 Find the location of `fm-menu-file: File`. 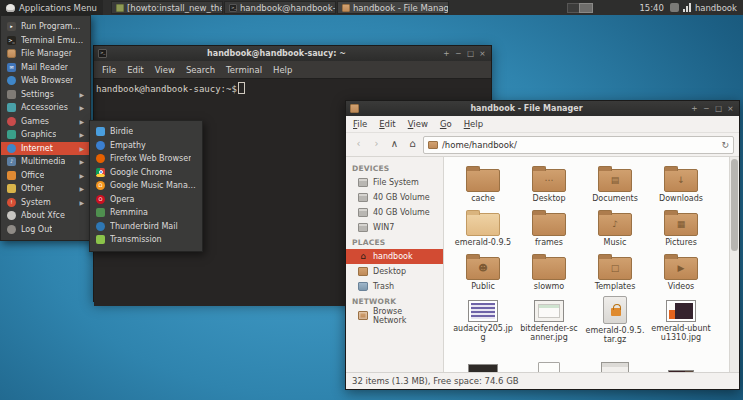

fm-menu-file: File is located at coordinates (360, 124).